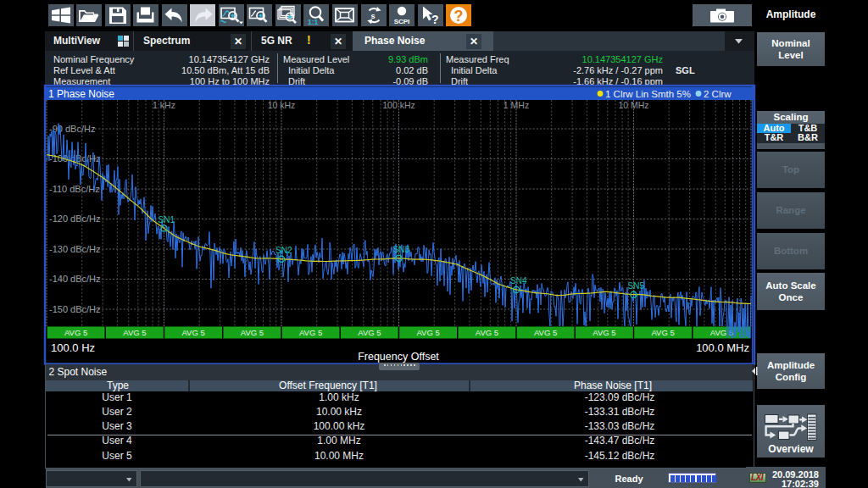 This screenshot has height=488, width=868. What do you see at coordinates (284, 251) in the screenshot?
I see `svg-text: SN2` at bounding box center [284, 251].